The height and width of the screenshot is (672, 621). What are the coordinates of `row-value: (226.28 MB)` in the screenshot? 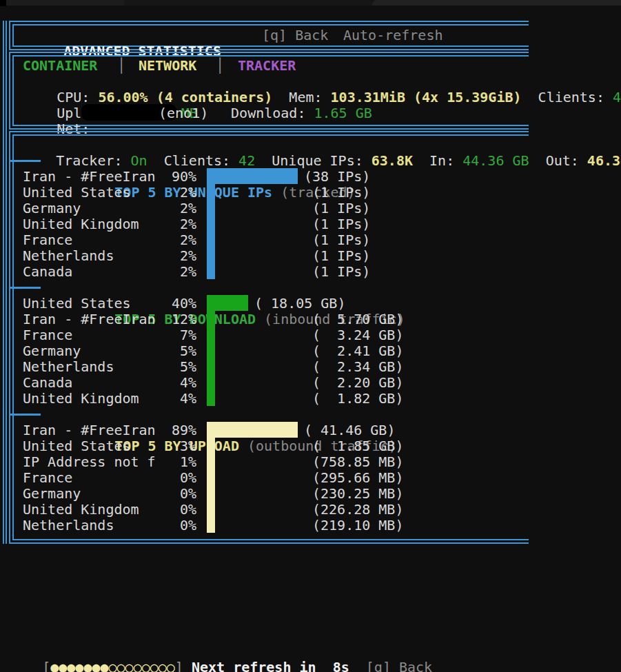 It's located at (358, 510).